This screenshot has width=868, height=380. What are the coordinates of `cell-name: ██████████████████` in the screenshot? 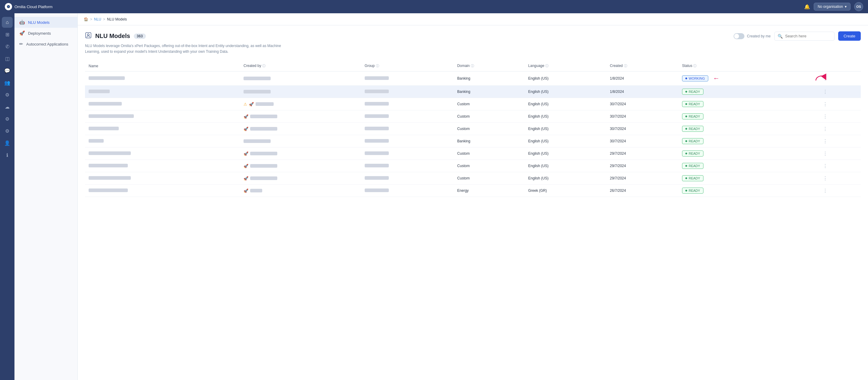 It's located at (162, 191).